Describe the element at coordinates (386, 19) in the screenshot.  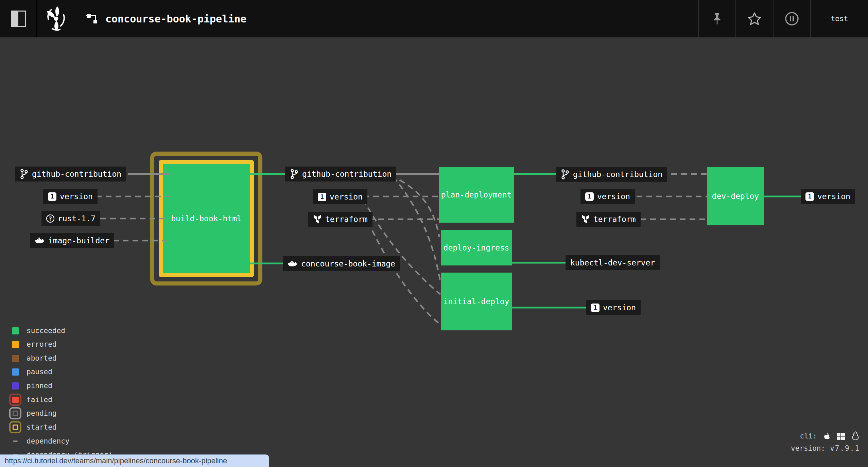
I see `breadcrumb: concourse-book-pipeline` at that location.